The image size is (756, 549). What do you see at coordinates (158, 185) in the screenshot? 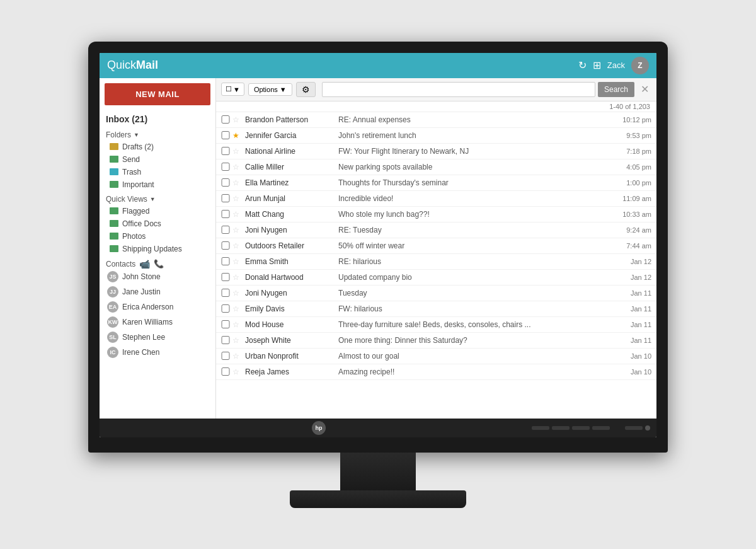
I see `sidebar-item-important: Important` at bounding box center [158, 185].